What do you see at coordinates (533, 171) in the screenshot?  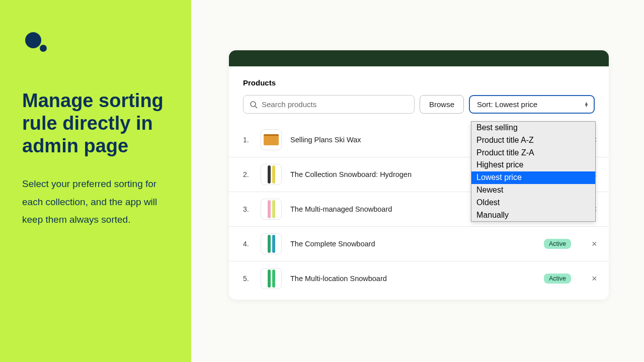 I see `sort-dropdown-menu: Best sellingProduct title A-ZProduct tit…` at bounding box center [533, 171].